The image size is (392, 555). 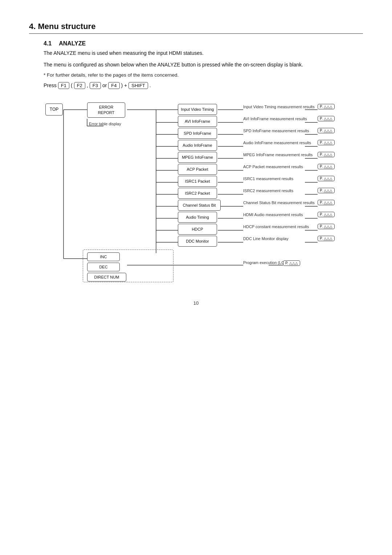 I want to click on node-isrc2-packet: ISRC2 Packet, so click(x=197, y=193).